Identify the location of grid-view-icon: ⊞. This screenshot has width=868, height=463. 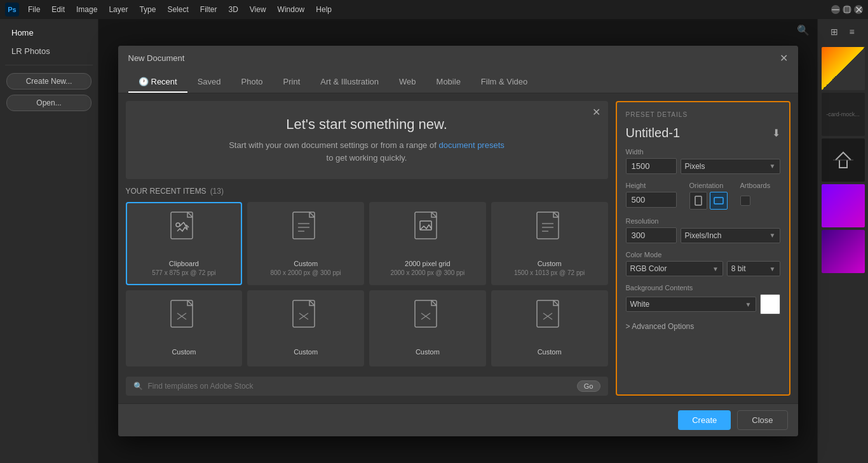
(834, 32).